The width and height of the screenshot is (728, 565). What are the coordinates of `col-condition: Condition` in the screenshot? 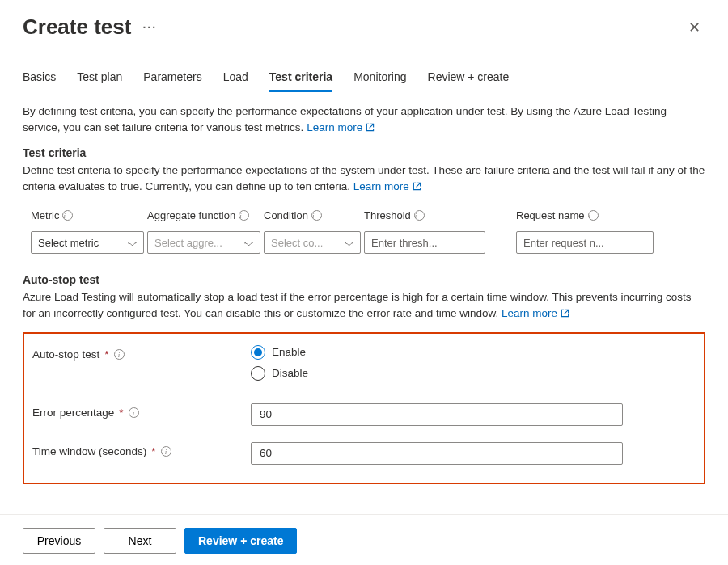 It's located at (312, 215).